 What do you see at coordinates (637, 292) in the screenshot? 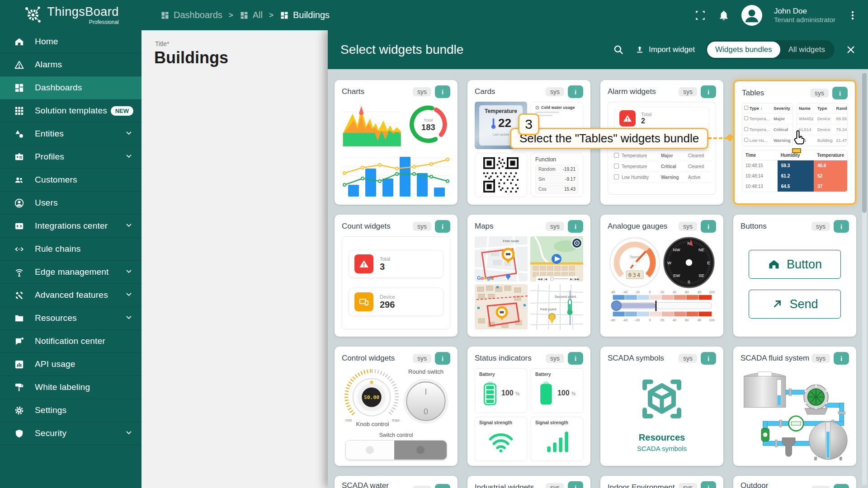
I see `svg-text: -20` at bounding box center [637, 292].